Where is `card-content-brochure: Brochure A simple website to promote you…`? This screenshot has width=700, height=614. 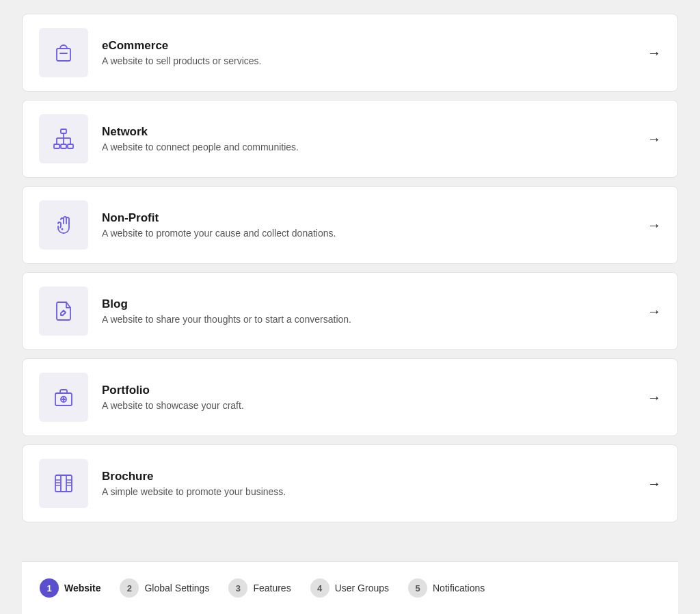 card-content-brochure: Brochure A simple website to promote you… is located at coordinates (368, 483).